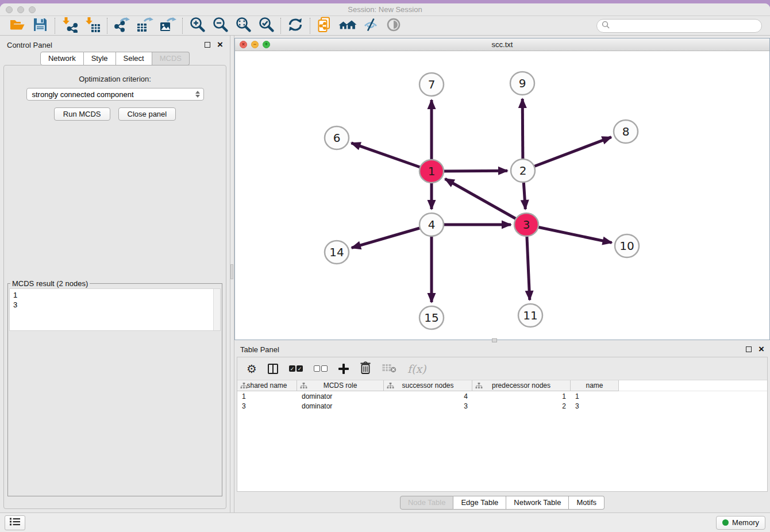 Image resolution: width=770 pixels, height=532 pixels. What do you see at coordinates (197, 26) in the screenshot?
I see `zoom-in-button` at bounding box center [197, 26].